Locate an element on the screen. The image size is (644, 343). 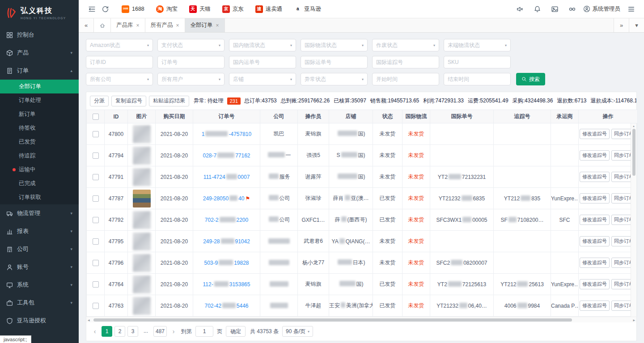
user-menu: 系统管理员 is located at coordinates (602, 9).